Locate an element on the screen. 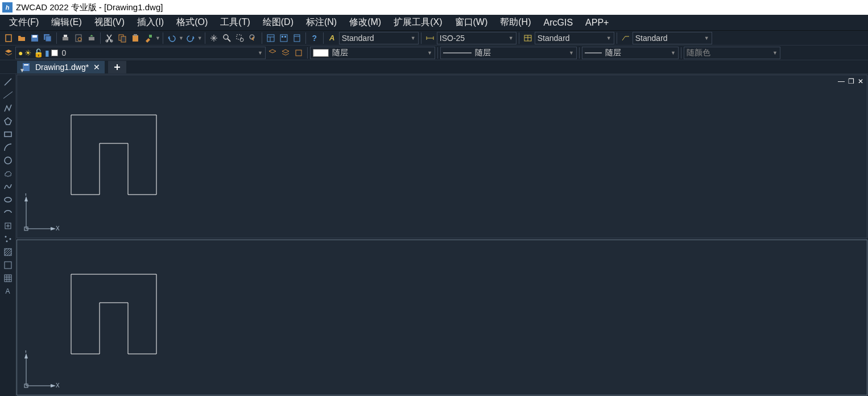  svg-text: Y is located at coordinates (26, 195).